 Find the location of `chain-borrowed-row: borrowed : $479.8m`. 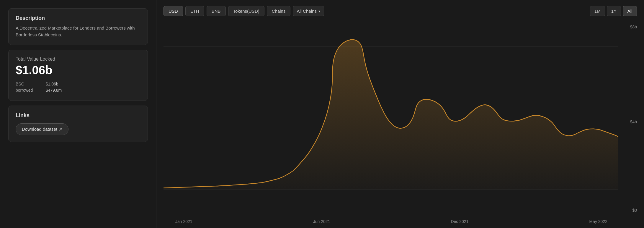

chain-borrowed-row: borrowed : $479.8m is located at coordinates (78, 90).